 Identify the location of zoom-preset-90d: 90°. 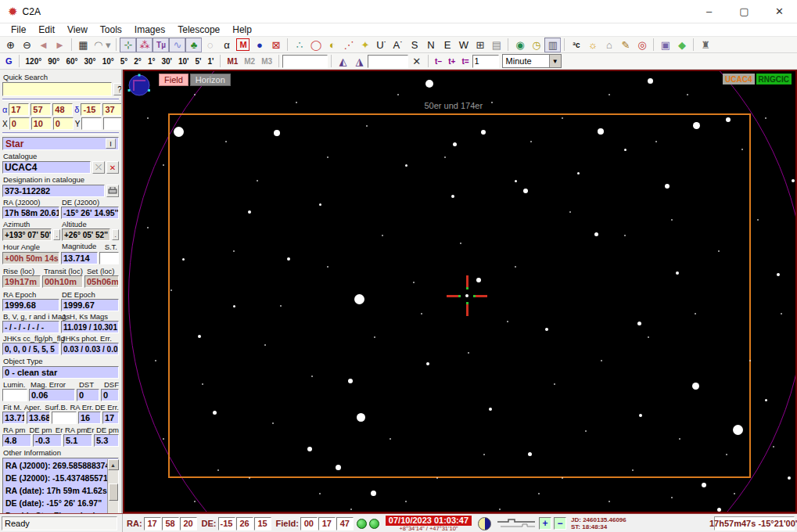
(53, 61).